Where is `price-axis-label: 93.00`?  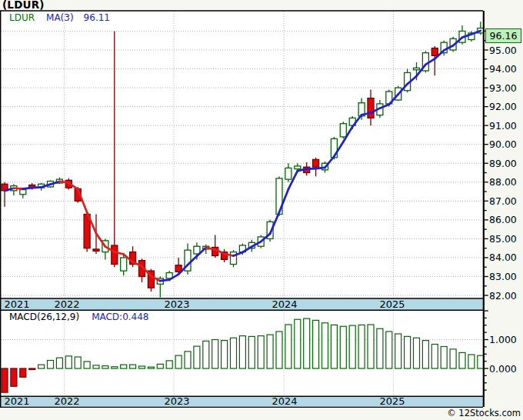
price-axis-label: 93.00 is located at coordinates (503, 88).